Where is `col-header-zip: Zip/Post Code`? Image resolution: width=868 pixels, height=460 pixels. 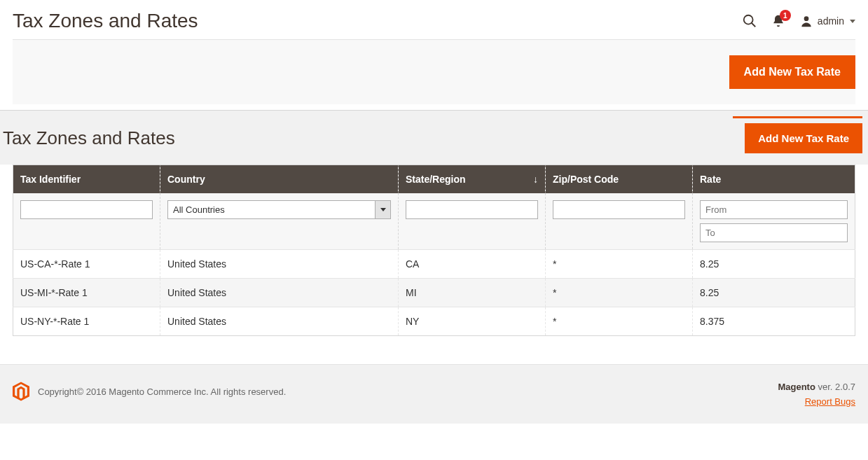
col-header-zip: Zip/Post Code is located at coordinates (619, 179).